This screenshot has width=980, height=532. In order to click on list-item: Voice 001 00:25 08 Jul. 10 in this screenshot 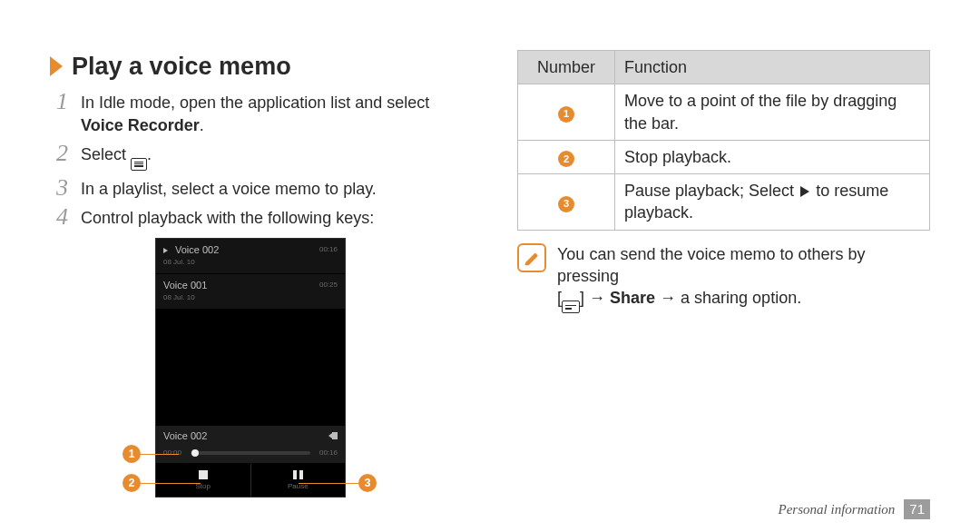, I will do `click(250, 292)`.